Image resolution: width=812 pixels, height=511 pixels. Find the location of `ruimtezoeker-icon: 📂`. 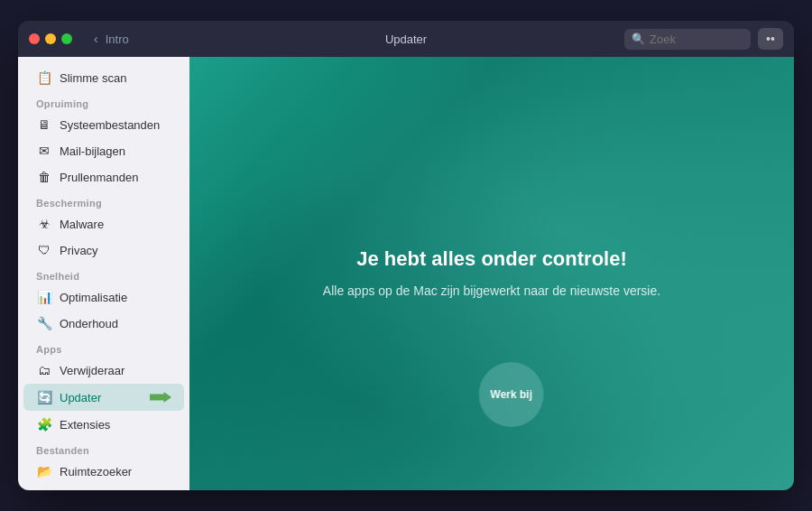

ruimtezoeker-icon: 📂 is located at coordinates (44, 471).